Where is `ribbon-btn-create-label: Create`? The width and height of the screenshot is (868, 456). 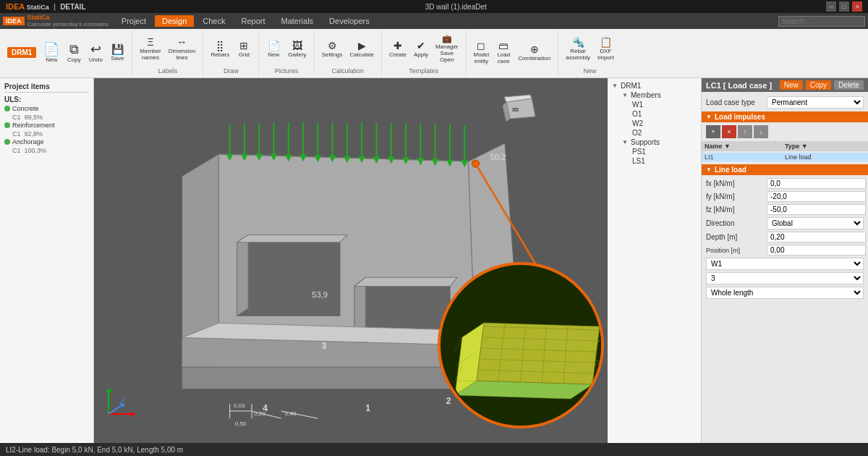 ribbon-btn-create-label: Create is located at coordinates (398, 55).